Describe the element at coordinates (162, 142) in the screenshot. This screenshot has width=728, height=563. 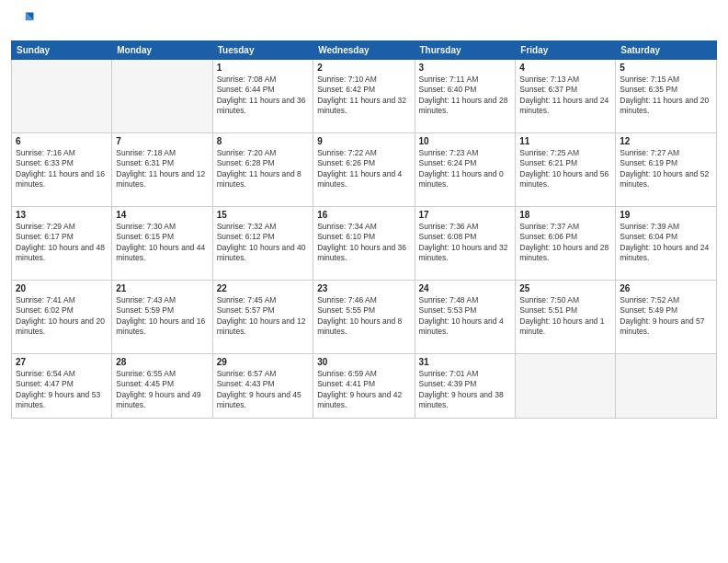
I see `day-number: 7` at that location.